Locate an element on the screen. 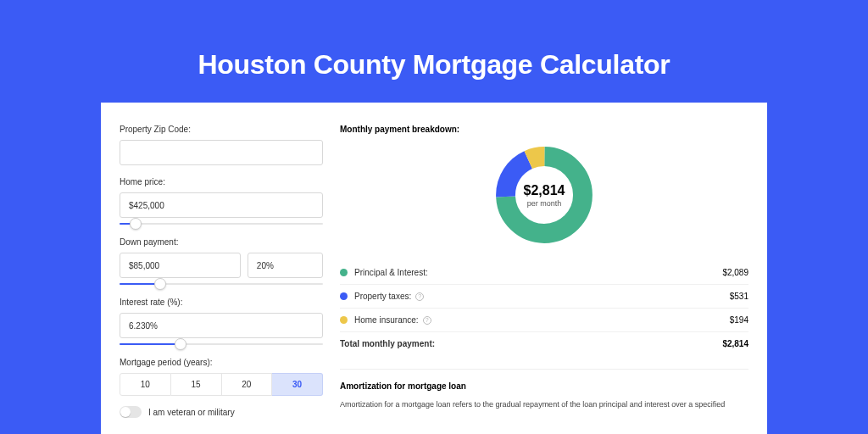 The image size is (868, 434). period-btn-10: 10 is located at coordinates (146, 385).